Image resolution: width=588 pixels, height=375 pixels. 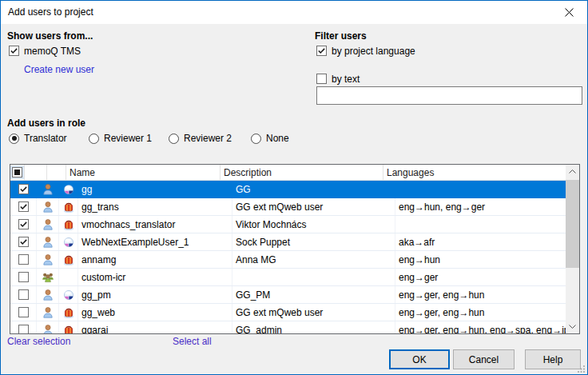 I want to click on select-all-link: Select all, so click(x=192, y=341).